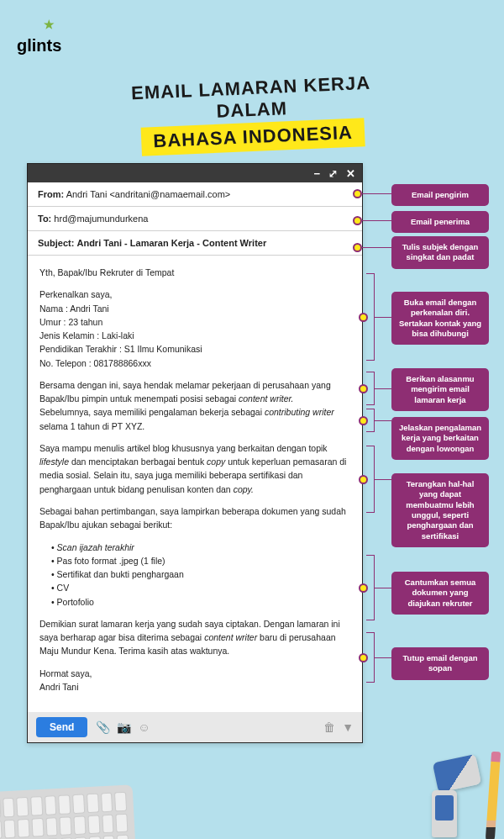 Image resolution: width=504 pixels, height=839 pixels. What do you see at coordinates (144, 727) in the screenshot?
I see `emoji-icon: ☺` at bounding box center [144, 727].